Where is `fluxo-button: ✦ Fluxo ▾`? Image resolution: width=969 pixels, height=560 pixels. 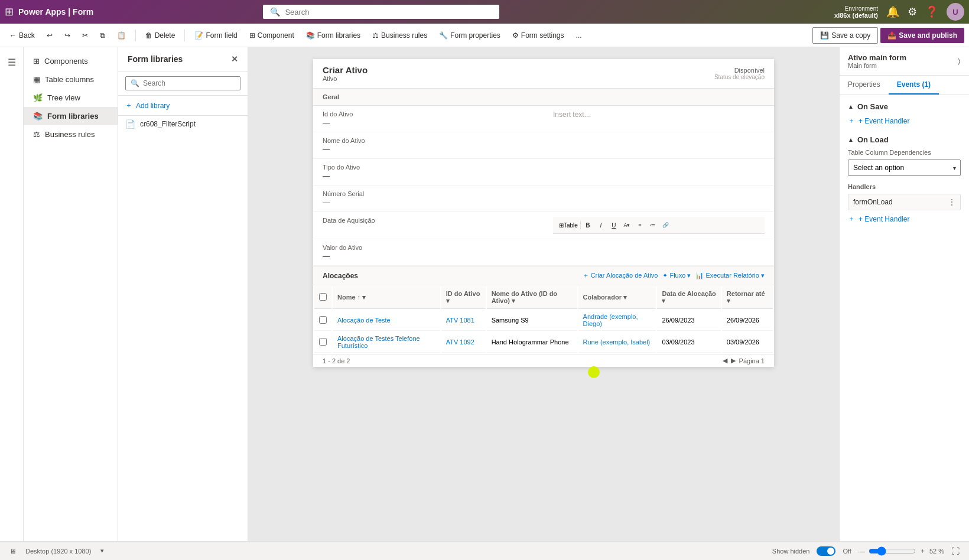
fluxo-button: ✦ Fluxo ▾ is located at coordinates (677, 275).